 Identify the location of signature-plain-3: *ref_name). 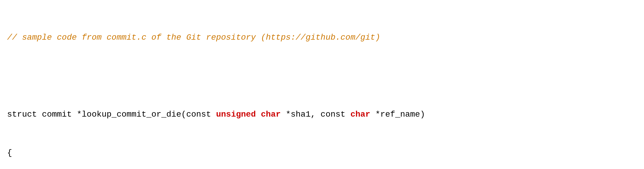
(398, 114).